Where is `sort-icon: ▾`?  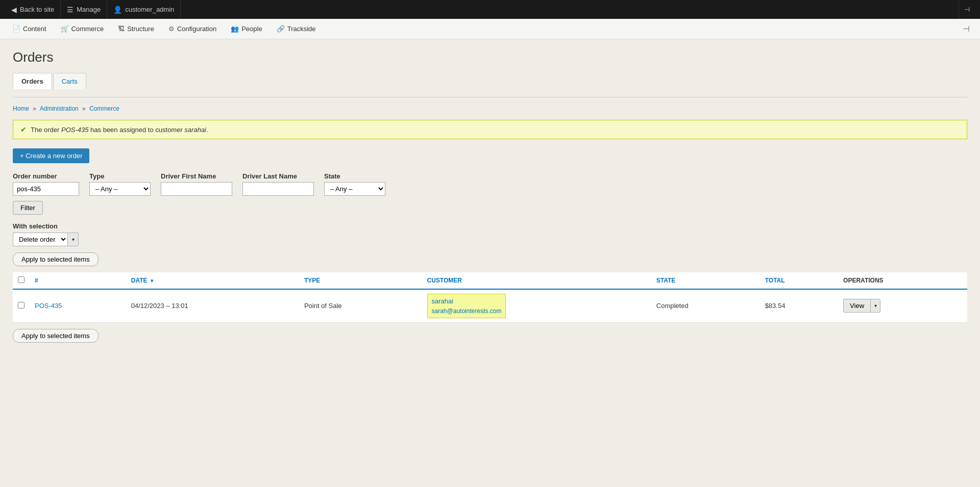
sort-icon: ▾ is located at coordinates (152, 280).